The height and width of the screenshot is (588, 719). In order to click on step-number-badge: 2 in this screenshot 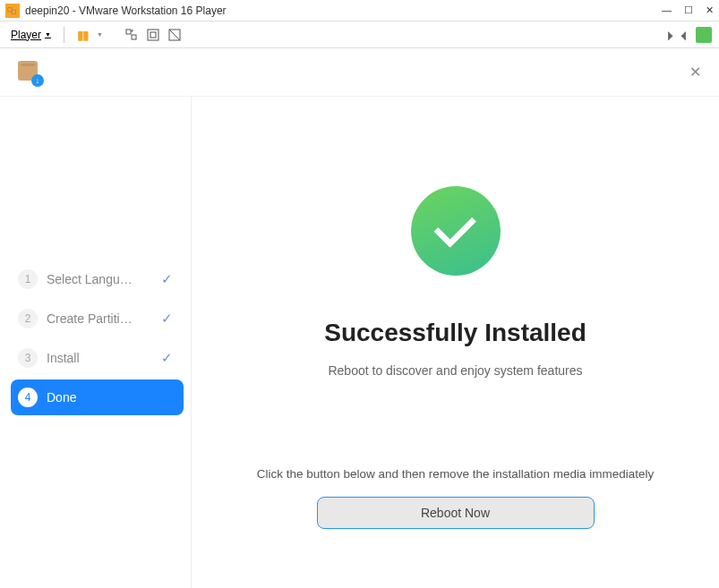, I will do `click(28, 319)`.